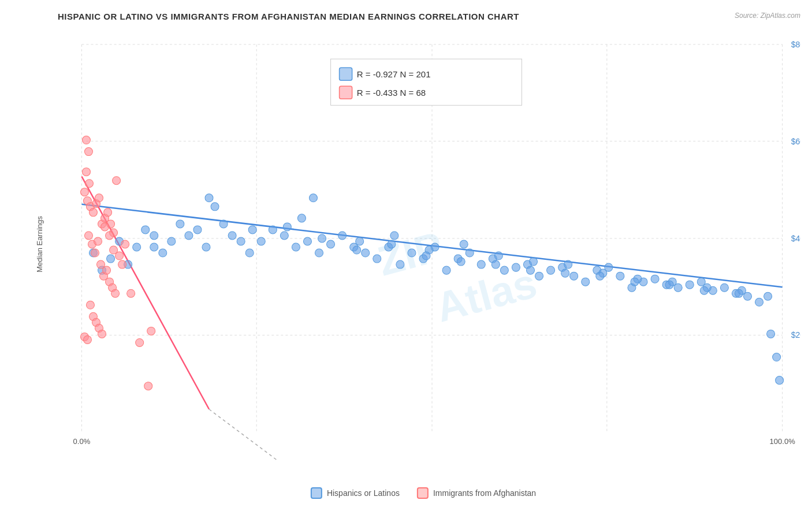 Image resolution: width=812 pixels, height=515 pixels. What do you see at coordinates (783, 441) in the screenshot?
I see `svg-text: 100.0%` at bounding box center [783, 441].